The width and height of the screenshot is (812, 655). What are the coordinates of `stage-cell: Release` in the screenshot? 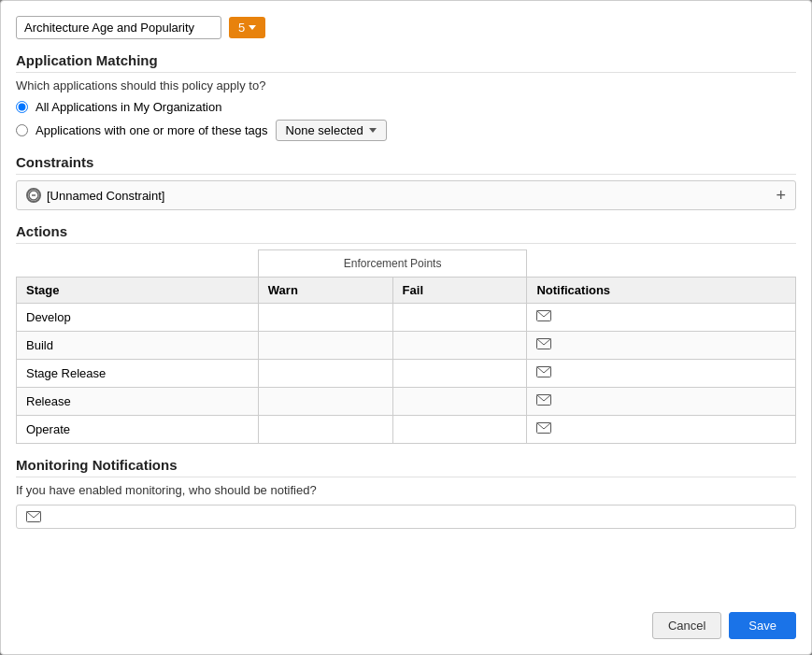 It's located at (138, 402).